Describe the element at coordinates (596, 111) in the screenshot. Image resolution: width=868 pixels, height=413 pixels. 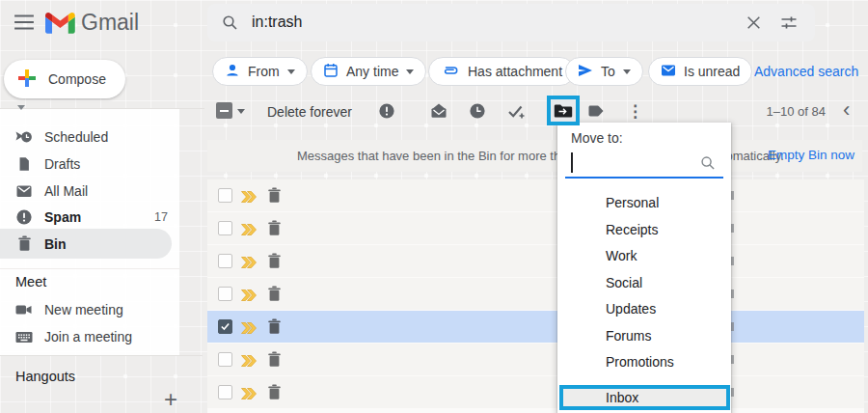
I see `labels-icon` at that location.